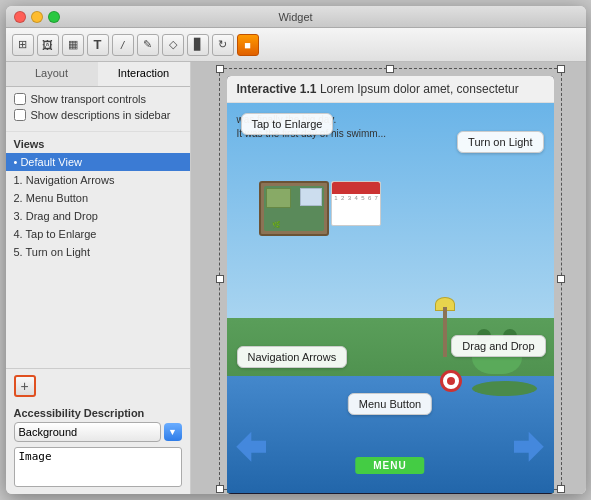 This screenshot has width=591, height=500. I want to click on view-item-nav-arrows: 1. Navigation Arrows, so click(98, 180).